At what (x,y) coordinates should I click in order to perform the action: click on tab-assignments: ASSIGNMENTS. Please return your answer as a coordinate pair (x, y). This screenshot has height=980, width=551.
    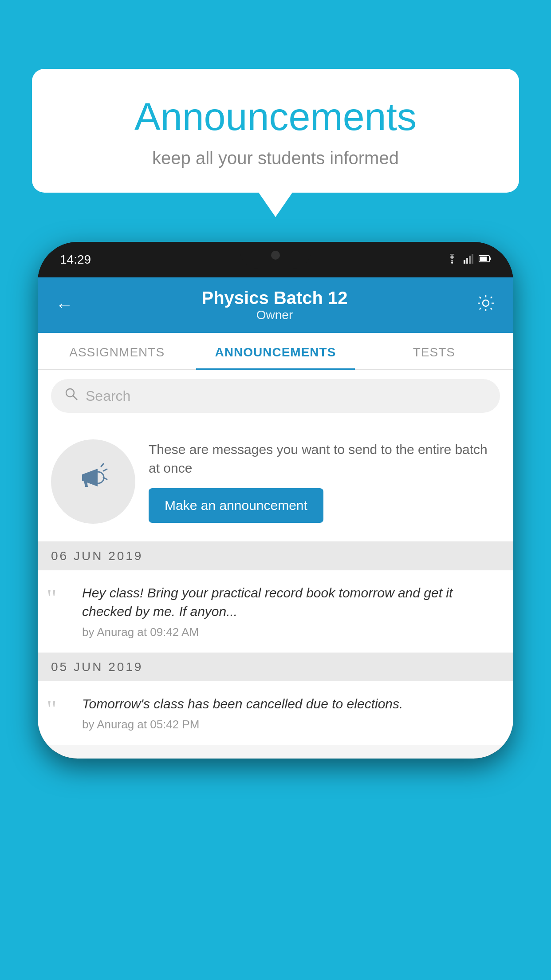
    Looking at the image, I should click on (117, 351).